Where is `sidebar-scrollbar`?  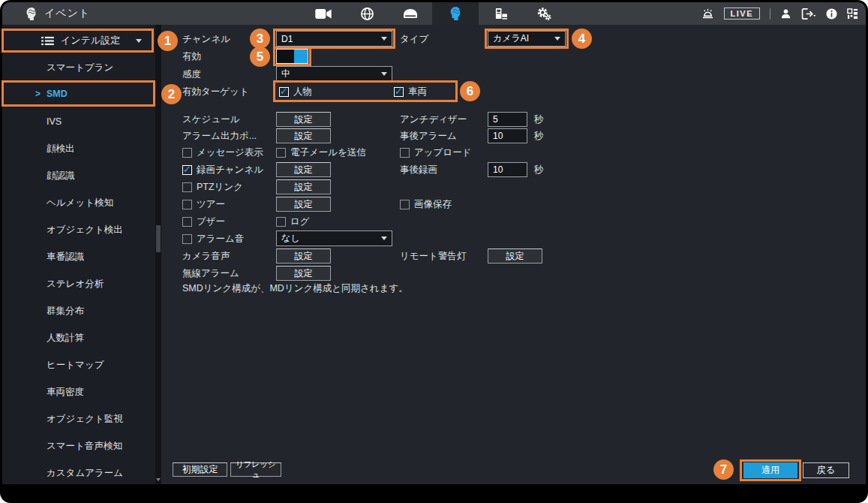 sidebar-scrollbar is located at coordinates (158, 255).